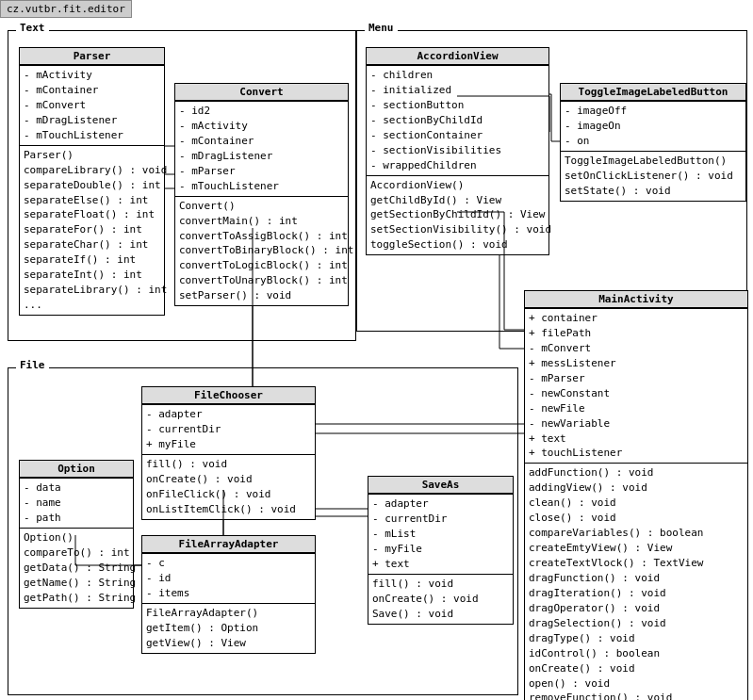  I want to click on parser-class: Parser - mActivity - mContainer - mConve…, so click(92, 181).